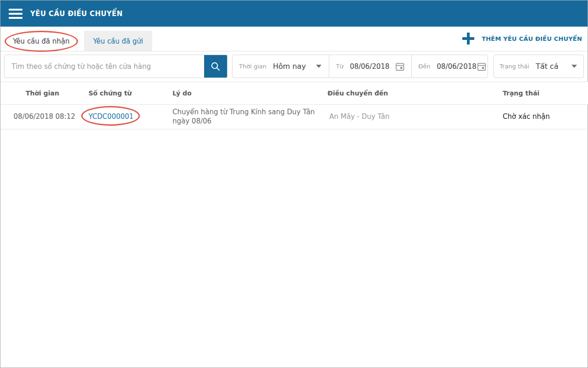 The image size is (588, 368). Describe the element at coordinates (111, 117) in the screenshot. I see `document-number-link: YCDC000001` at that location.